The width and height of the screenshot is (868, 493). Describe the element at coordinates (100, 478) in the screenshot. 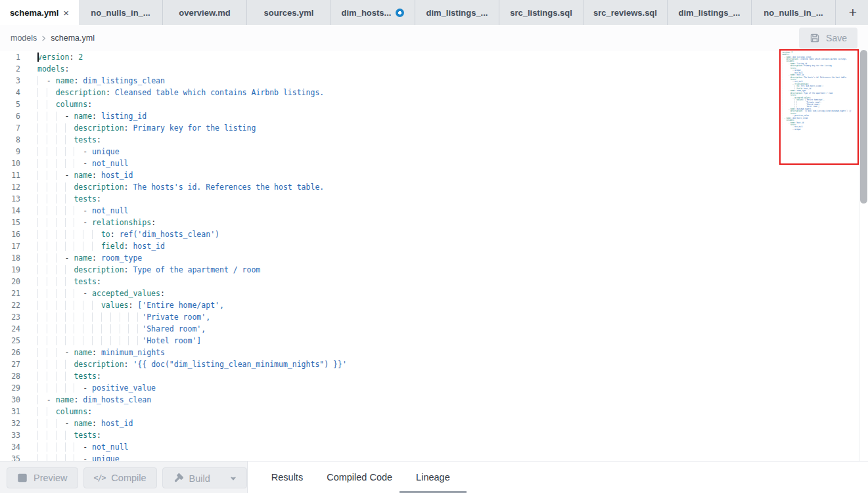

I see `compile-code-icon: </>` at that location.